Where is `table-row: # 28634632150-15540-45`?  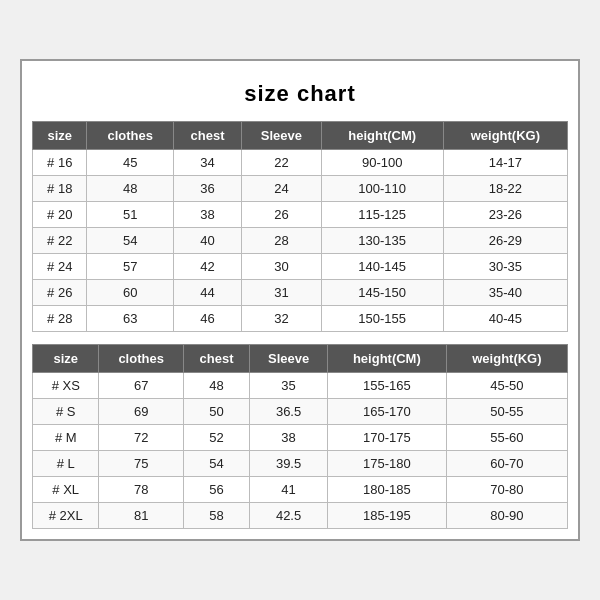
table-row: # 28634632150-15540-45 is located at coordinates (300, 319).